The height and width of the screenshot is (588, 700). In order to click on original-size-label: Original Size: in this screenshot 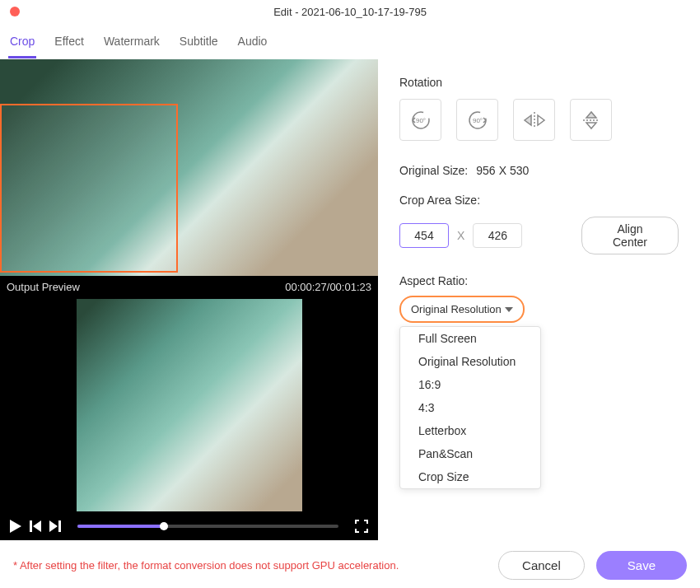, I will do `click(433, 170)`.